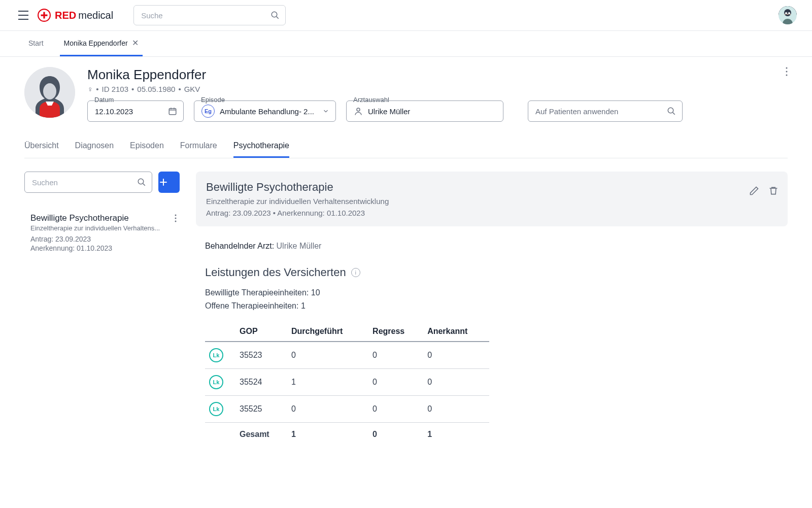  Describe the element at coordinates (208, 111) in the screenshot. I see `episode-badge-icon: Eg` at that location.